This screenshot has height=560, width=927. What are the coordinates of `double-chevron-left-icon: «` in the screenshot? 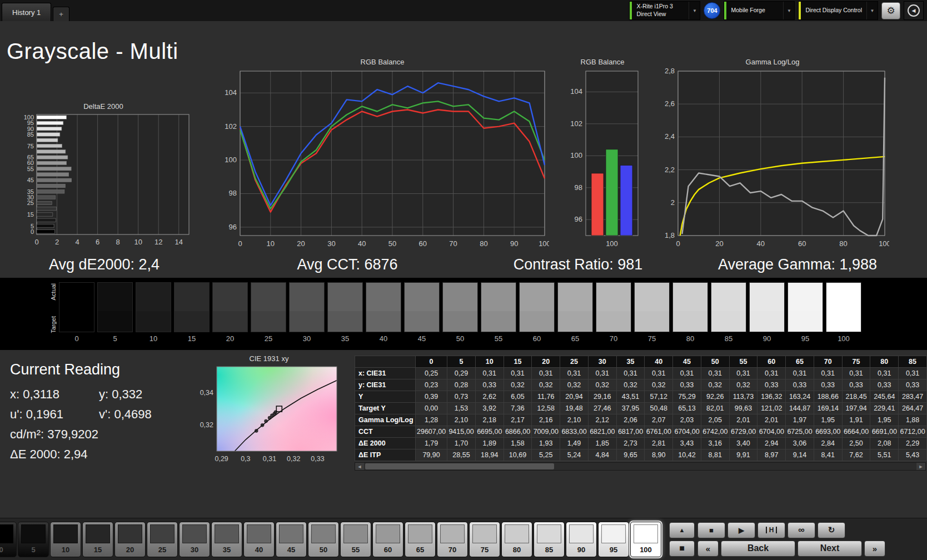 It's located at (708, 549).